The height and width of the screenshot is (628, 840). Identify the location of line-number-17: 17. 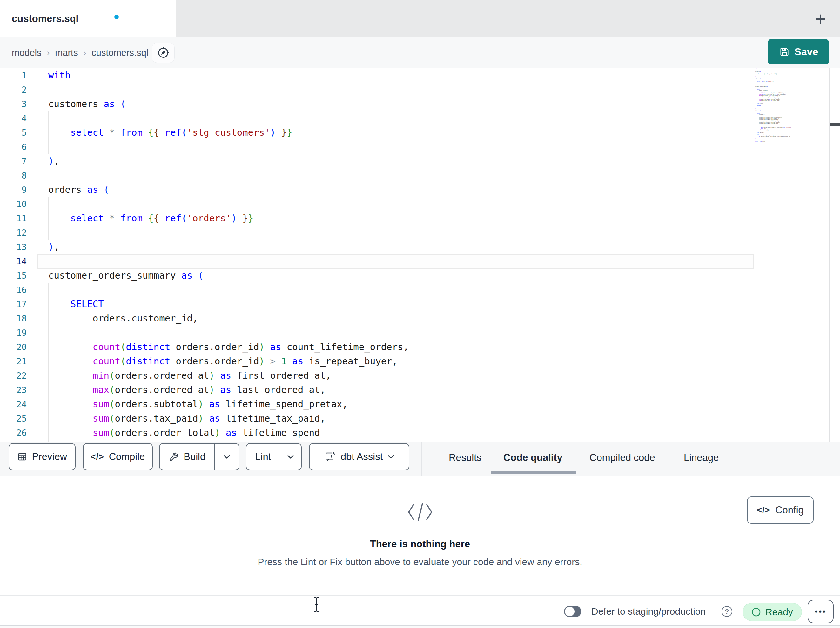
(13, 304).